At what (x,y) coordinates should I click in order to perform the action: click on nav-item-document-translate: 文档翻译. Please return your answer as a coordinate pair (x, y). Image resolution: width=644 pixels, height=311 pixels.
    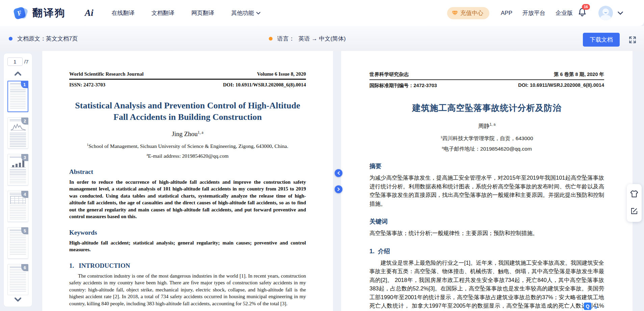
    Looking at the image, I should click on (163, 13).